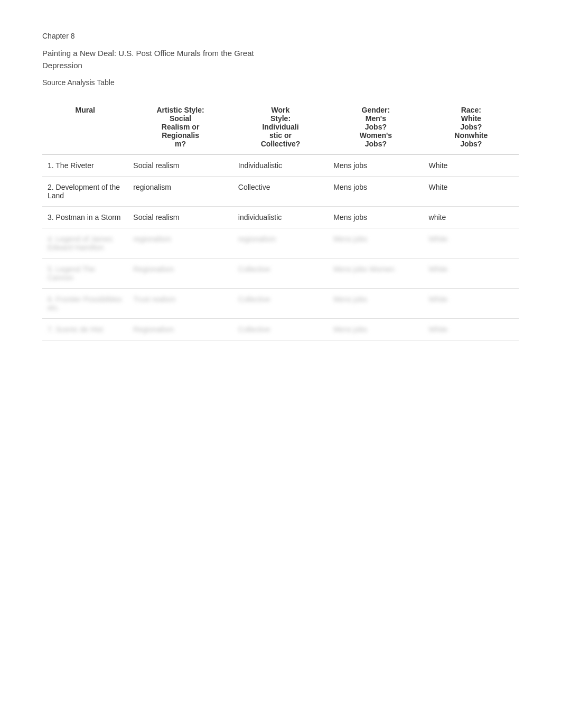  I want to click on table-row: 7. Scenic de HistRegionalismCollectiveMe…, so click(280, 330).